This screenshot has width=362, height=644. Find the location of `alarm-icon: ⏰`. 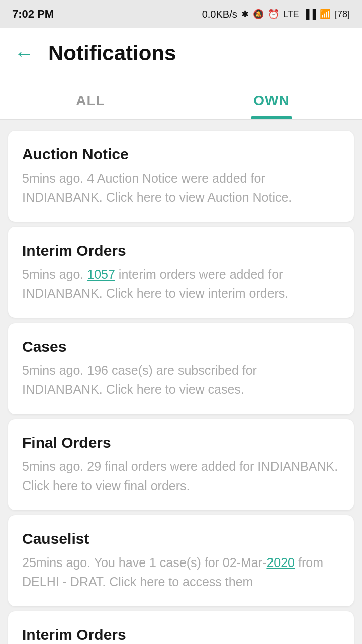

alarm-icon: ⏰ is located at coordinates (274, 14).